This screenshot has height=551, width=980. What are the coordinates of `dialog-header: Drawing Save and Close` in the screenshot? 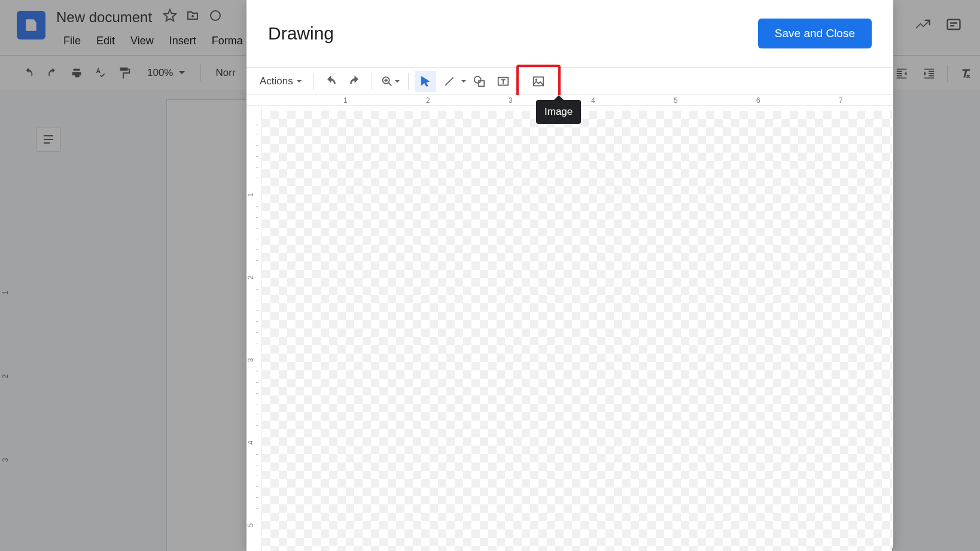 It's located at (570, 34).